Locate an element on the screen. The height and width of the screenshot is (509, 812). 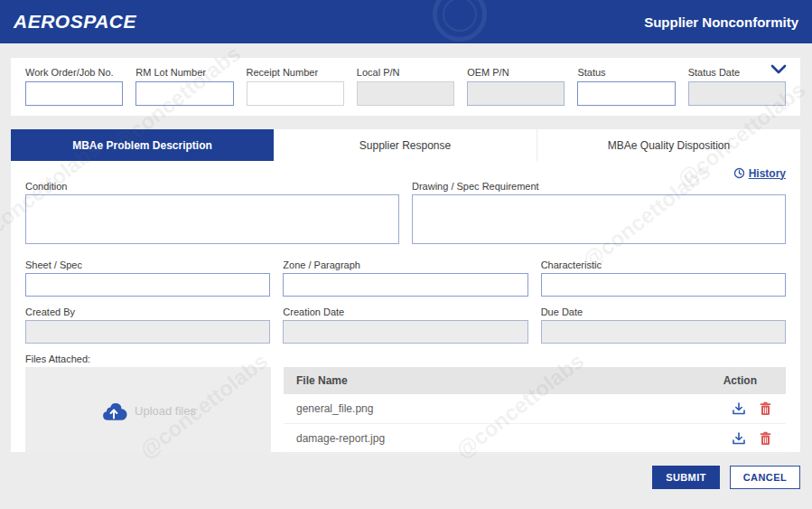
col-file-name: File Name is located at coordinates (322, 381).